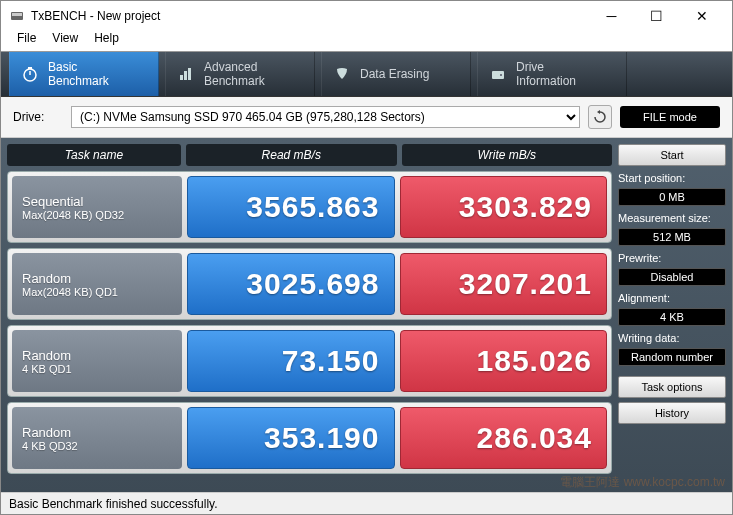 The width and height of the screenshot is (733, 515). Describe the element at coordinates (394, 74) in the screenshot. I see `tab-label: Data Erasing` at that location.